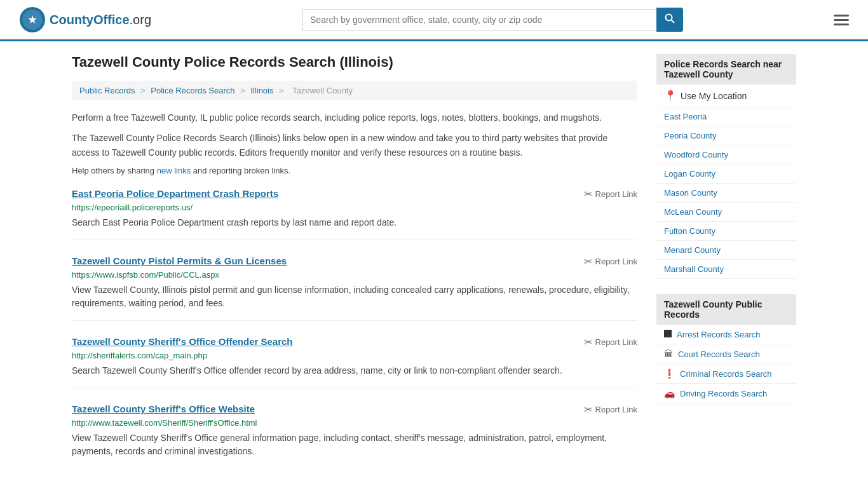 Image resolution: width=868 pixels, height=488 pixels. I want to click on result-url-2: https://www.ispfsb.com/Public/CCL.aspx, so click(355, 274).